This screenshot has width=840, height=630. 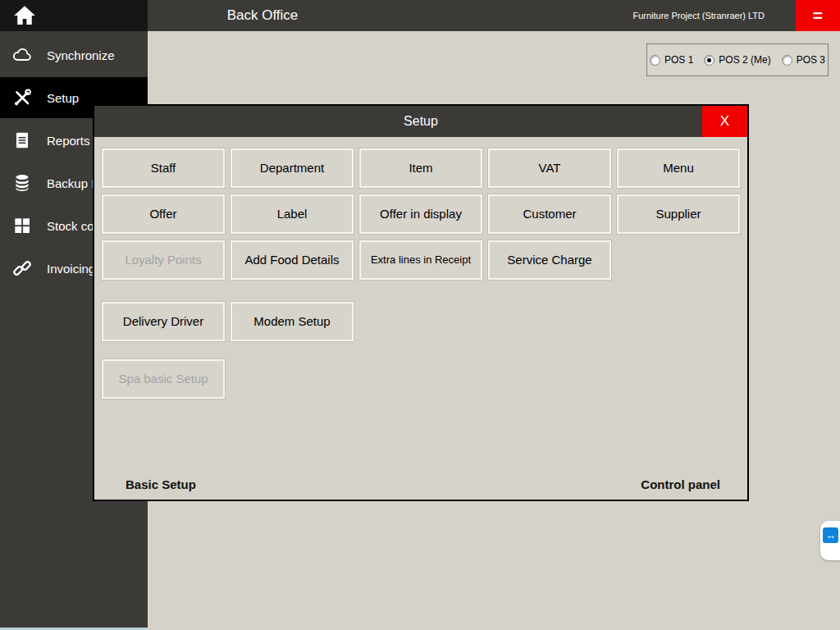 What do you see at coordinates (681, 484) in the screenshot?
I see `footer-label-control-panel: Control panel` at bounding box center [681, 484].